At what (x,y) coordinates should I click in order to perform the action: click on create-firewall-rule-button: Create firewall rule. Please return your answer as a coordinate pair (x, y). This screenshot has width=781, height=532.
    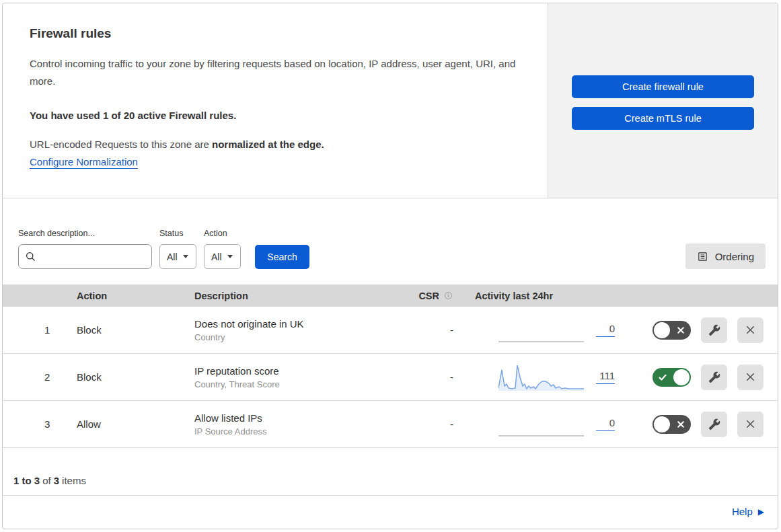
    Looking at the image, I should click on (663, 87).